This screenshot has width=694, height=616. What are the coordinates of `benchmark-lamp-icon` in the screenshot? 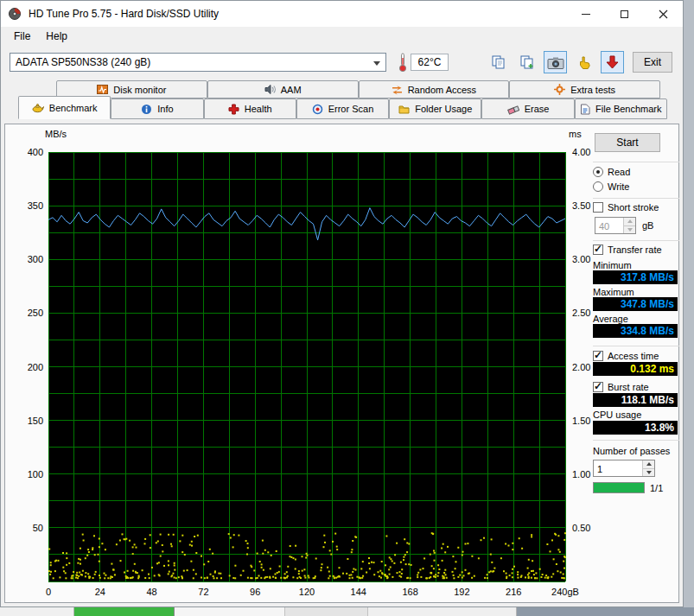 It's located at (38, 107).